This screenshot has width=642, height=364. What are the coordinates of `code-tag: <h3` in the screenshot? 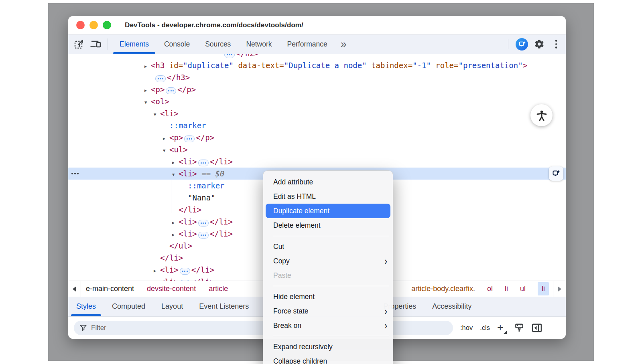 It's located at (158, 65).